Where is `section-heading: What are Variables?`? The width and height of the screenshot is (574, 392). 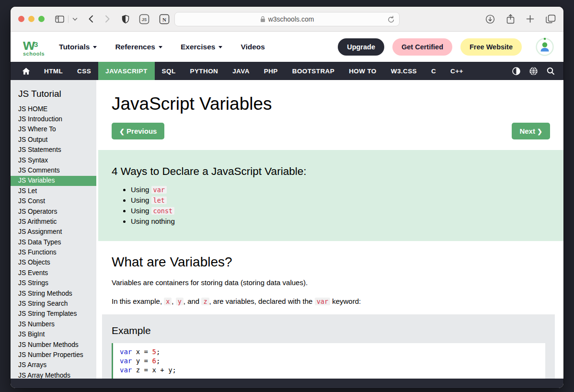 section-heading: What are Variables? is located at coordinates (337, 262).